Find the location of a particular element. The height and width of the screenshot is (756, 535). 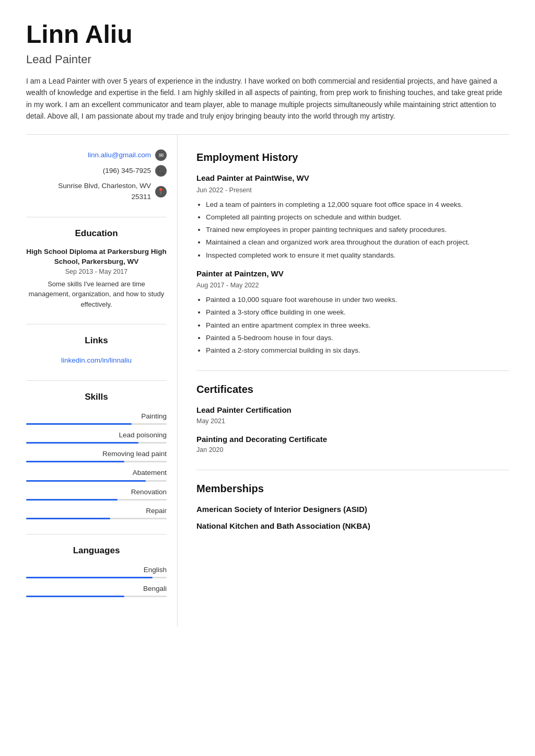

links-heading: Links is located at coordinates (96, 341).